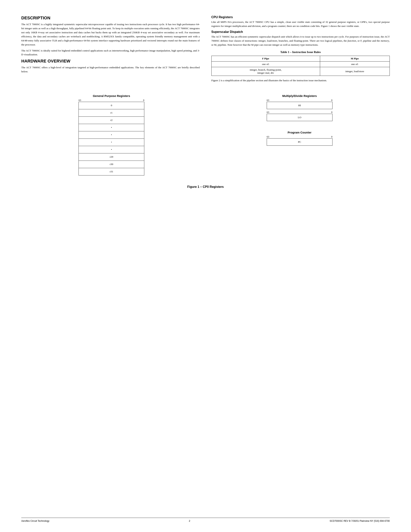 The height and width of the screenshot is (532, 411). I want to click on diagram-section: General Purpose Registers 63 0 0 r1 r2 •…, so click(206, 135).